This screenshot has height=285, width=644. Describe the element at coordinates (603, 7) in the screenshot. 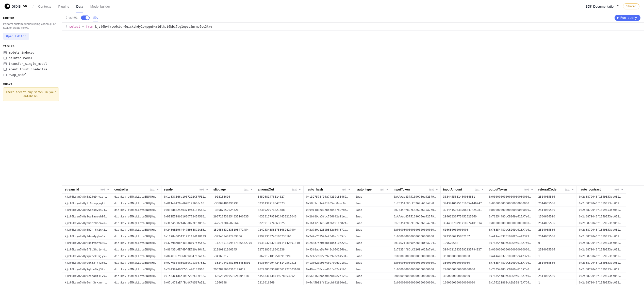

I see `sdk-documentation-link: SDK Documentation` at that location.